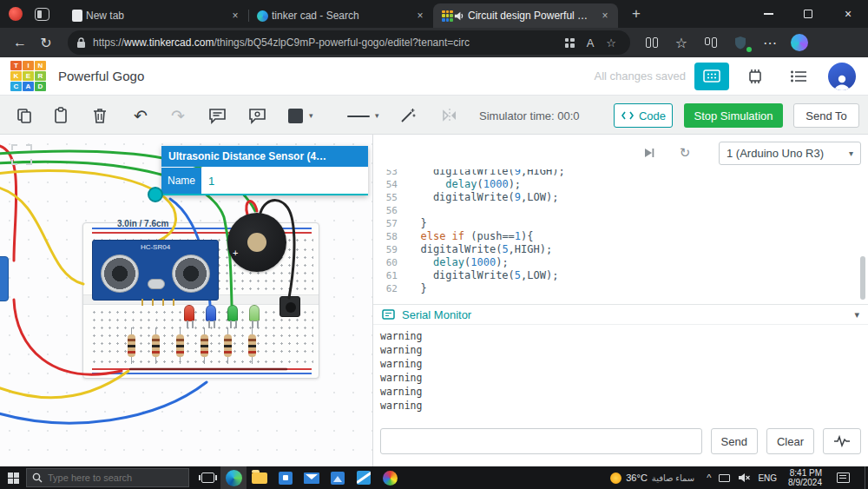 This screenshot has height=489, width=868. What do you see at coordinates (141, 116) in the screenshot?
I see `undo-button: ↶` at bounding box center [141, 116].